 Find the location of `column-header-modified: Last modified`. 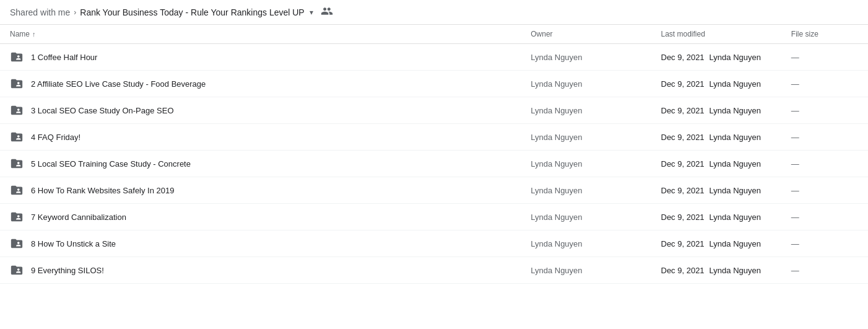

column-header-modified: Last modified is located at coordinates (716, 35).